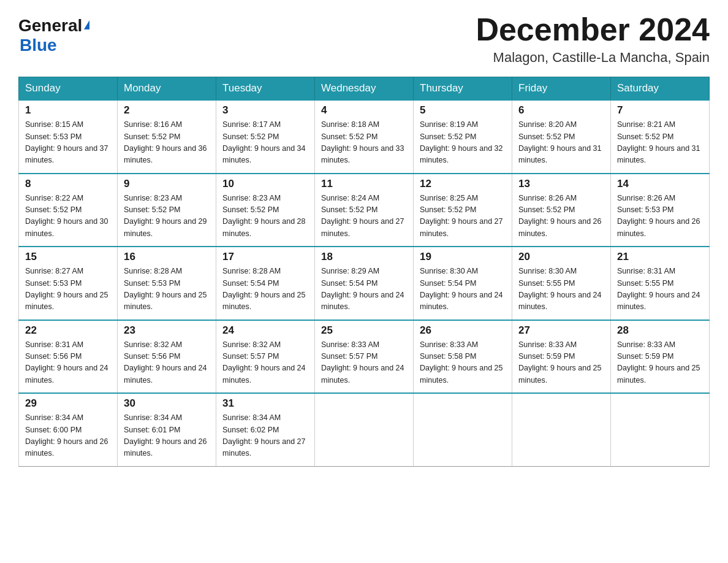 The height and width of the screenshot is (563, 728). What do you see at coordinates (561, 89) in the screenshot?
I see `header-friday: Friday` at bounding box center [561, 89].